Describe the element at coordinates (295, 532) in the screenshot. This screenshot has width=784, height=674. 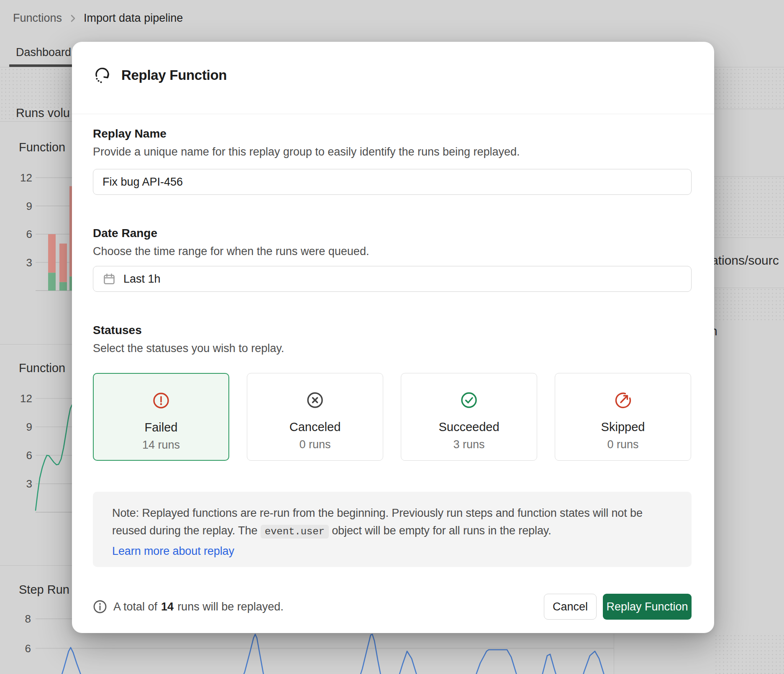
I see `inline-code: event.user` at that location.